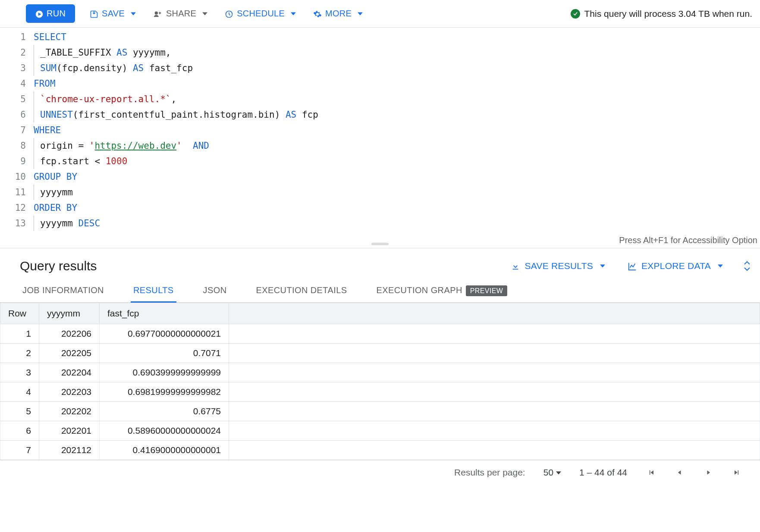 The width and height of the screenshot is (760, 532). I want to click on results-pager: Results per page: 50 1 – 44 of 44, so click(380, 473).